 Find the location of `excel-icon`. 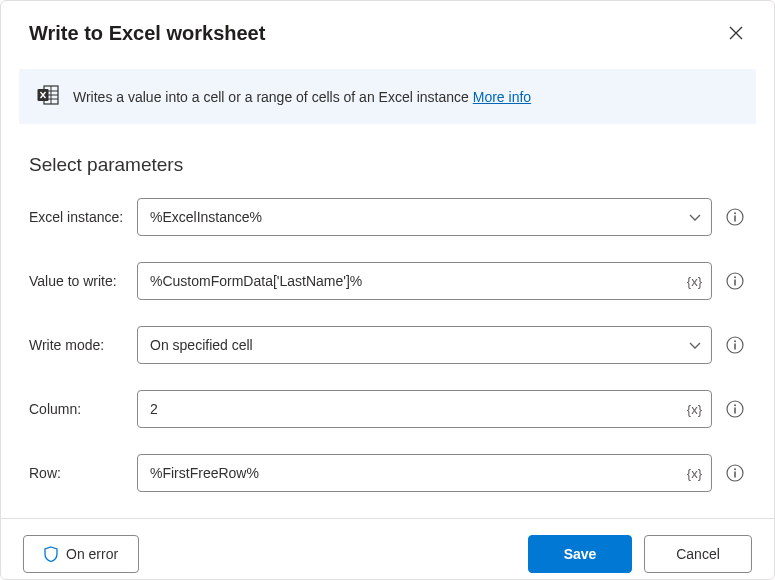

excel-icon is located at coordinates (48, 96).